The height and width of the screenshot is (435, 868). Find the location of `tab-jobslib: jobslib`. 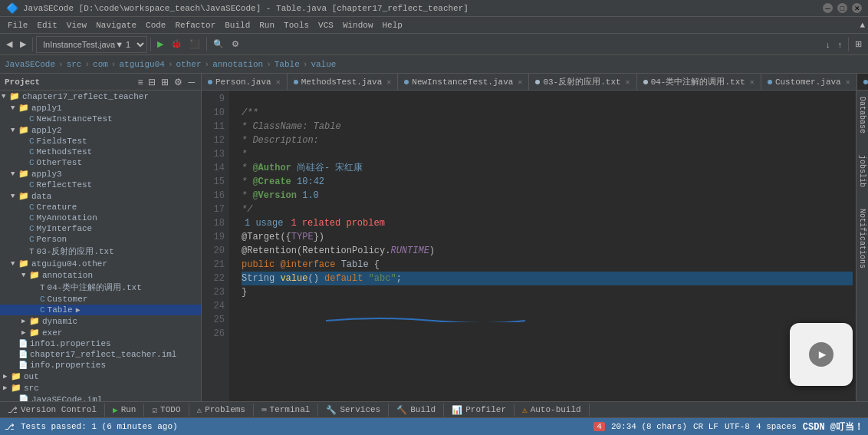

tab-jobslib: jobslib is located at coordinates (862, 171).